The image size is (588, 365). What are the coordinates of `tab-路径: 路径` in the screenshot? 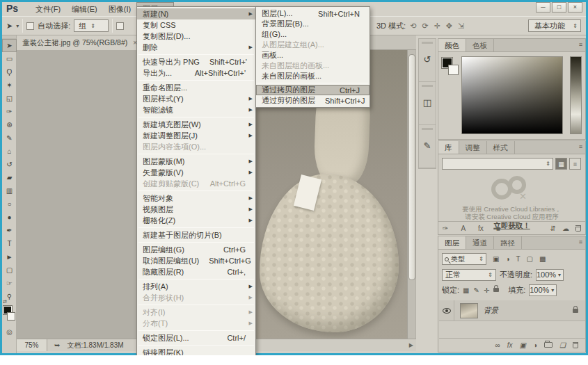 It's located at (508, 243).